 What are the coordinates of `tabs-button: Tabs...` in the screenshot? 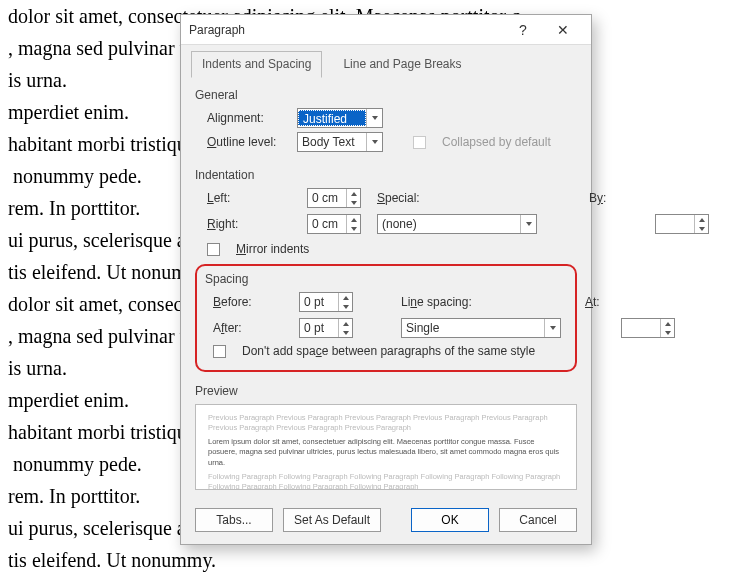 It's located at (234, 520).